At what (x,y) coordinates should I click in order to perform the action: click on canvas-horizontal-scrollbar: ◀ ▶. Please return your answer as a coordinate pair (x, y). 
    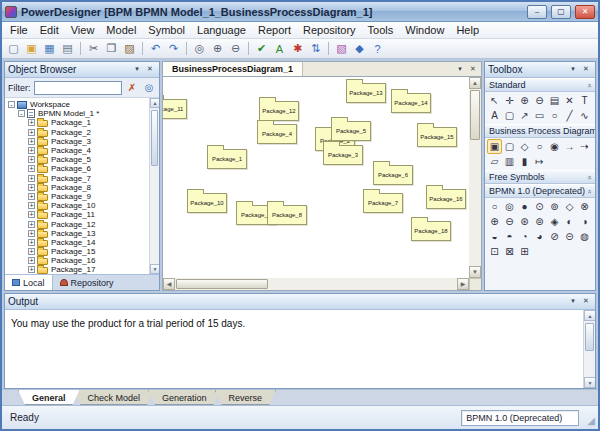
    Looking at the image, I should click on (316, 284).